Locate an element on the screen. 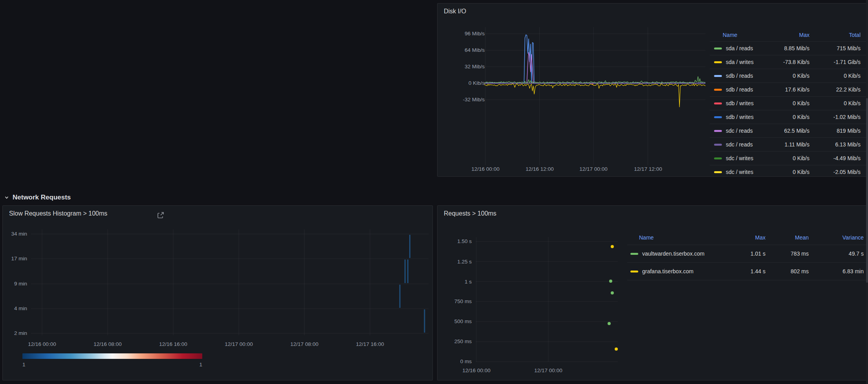  legend-header-variance: Variance is located at coordinates (840, 238).